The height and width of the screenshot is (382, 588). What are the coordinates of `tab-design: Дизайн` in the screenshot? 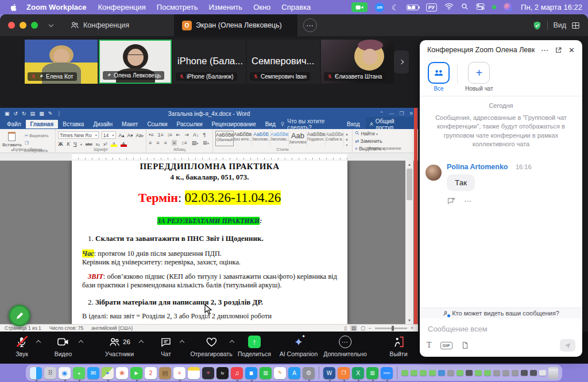 It's located at (103, 124).